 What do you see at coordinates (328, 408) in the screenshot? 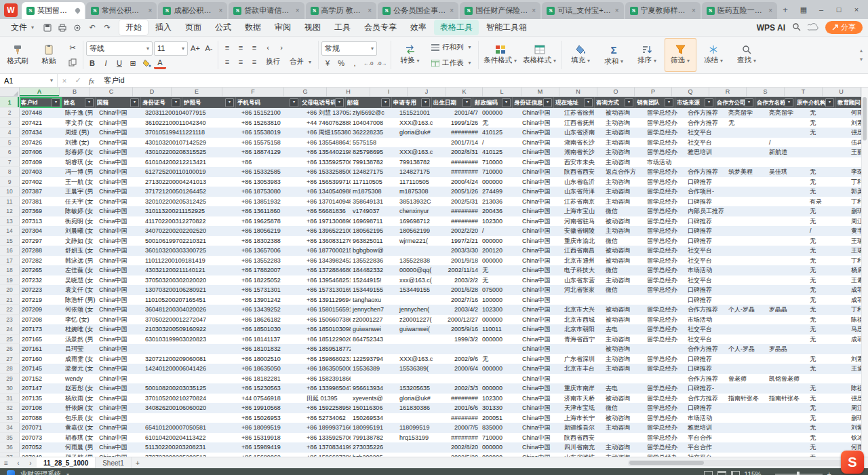
I see `cell: +86 1592258958` at bounding box center [328, 408].